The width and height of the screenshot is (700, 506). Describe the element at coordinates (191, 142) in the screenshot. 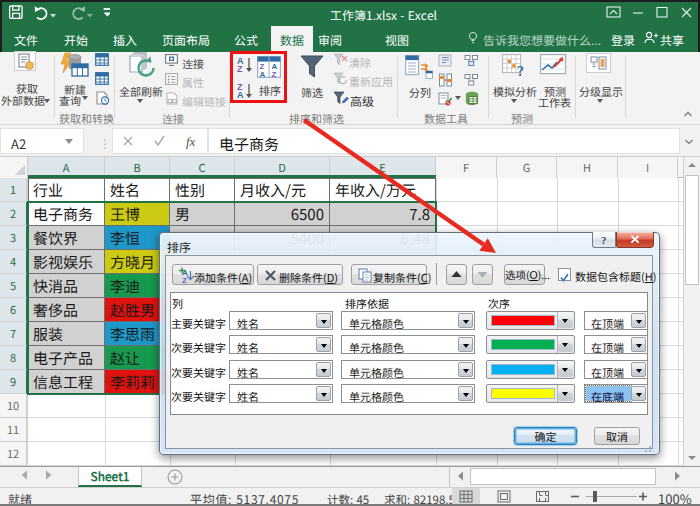

I see `svg-text: fx` at that location.